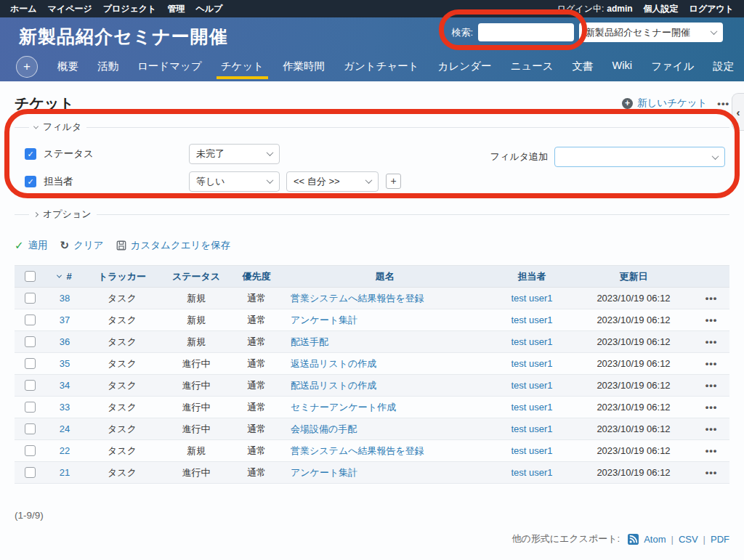  What do you see at coordinates (174, 245) in the screenshot?
I see `save-query-button: カスタムクエリを保存` at bounding box center [174, 245].